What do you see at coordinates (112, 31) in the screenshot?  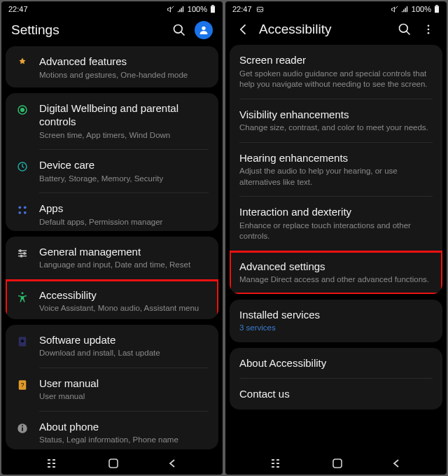 I see `appbar: Settings` at bounding box center [112, 31].